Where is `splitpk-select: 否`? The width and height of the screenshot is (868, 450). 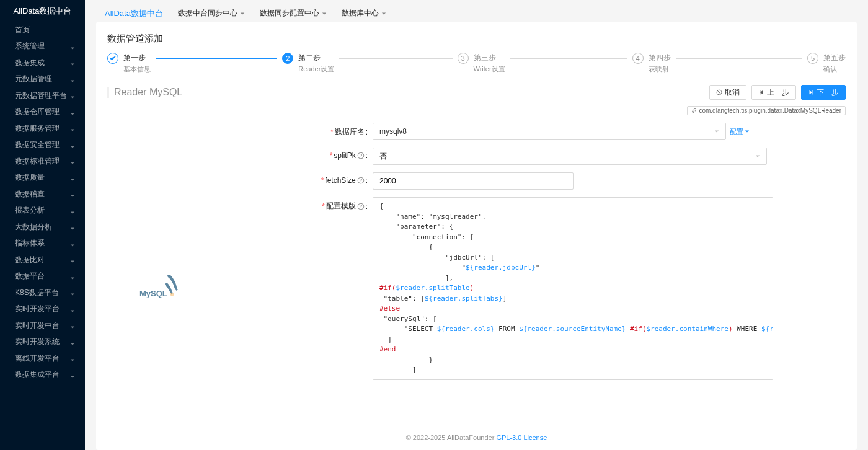 splitpk-select: 否 is located at coordinates (570, 156).